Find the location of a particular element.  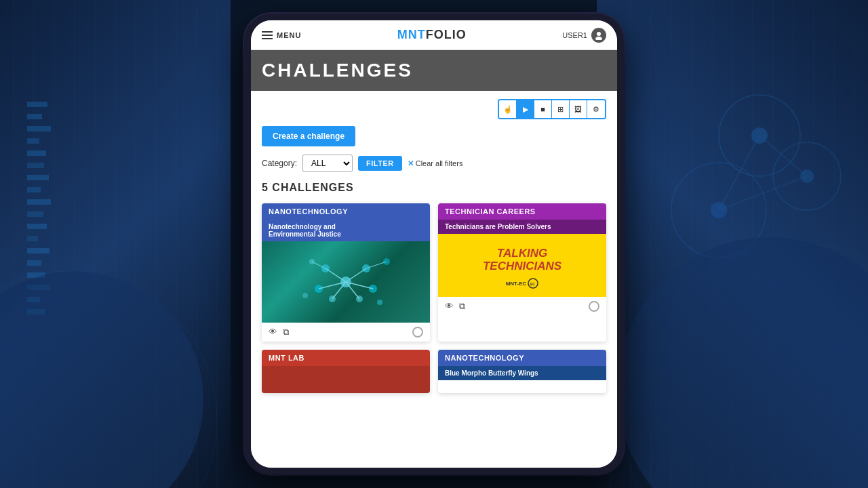

toolbar-grid-icon: ⊞ is located at coordinates (561, 109).